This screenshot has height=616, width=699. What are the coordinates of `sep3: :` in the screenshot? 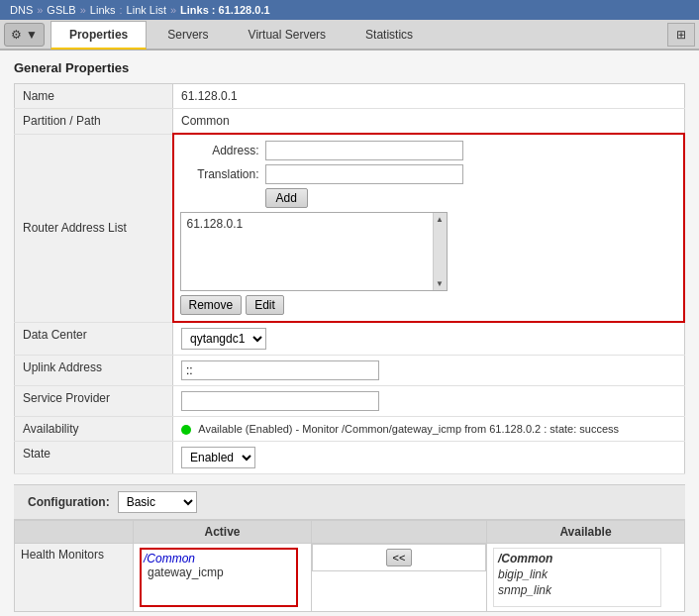 It's located at (121, 10).